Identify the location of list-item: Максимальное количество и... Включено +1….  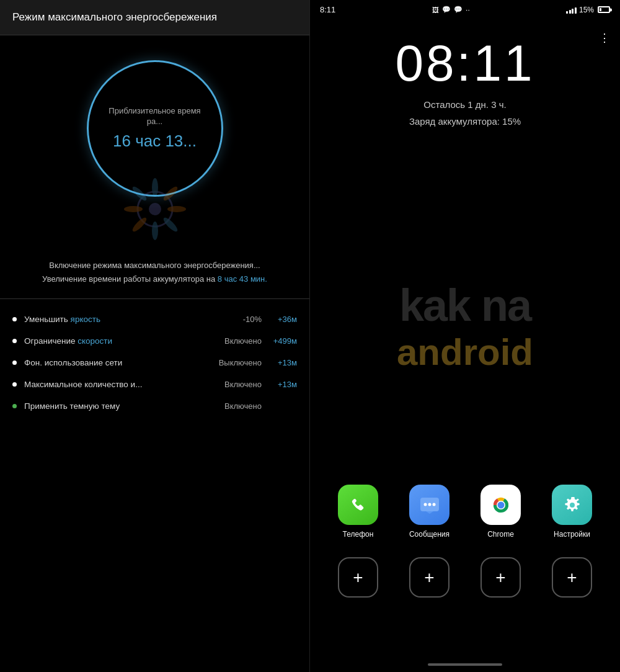
(155, 385).